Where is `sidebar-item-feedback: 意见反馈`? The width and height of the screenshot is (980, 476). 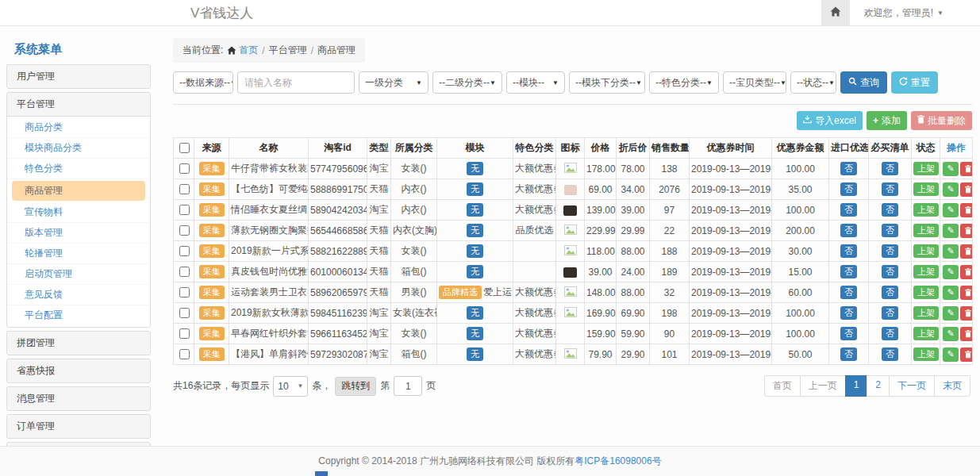
sidebar-item-feedback: 意见反馈 is located at coordinates (79, 295).